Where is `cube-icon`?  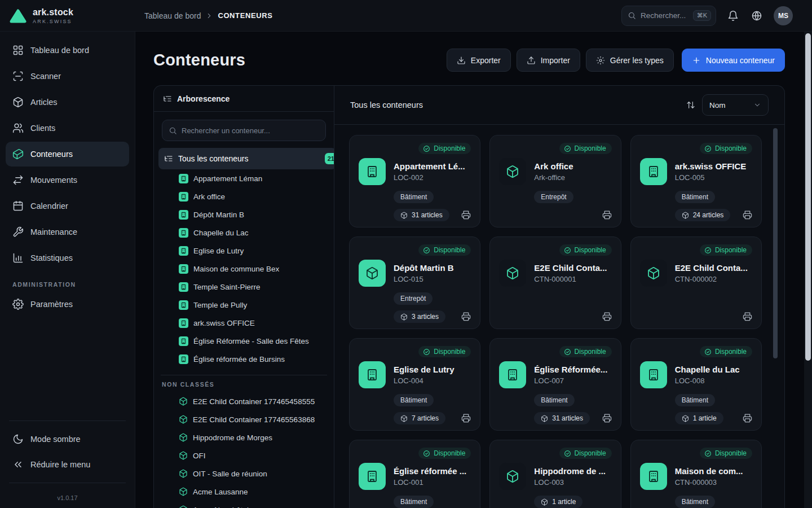 cube-icon is located at coordinates (513, 273).